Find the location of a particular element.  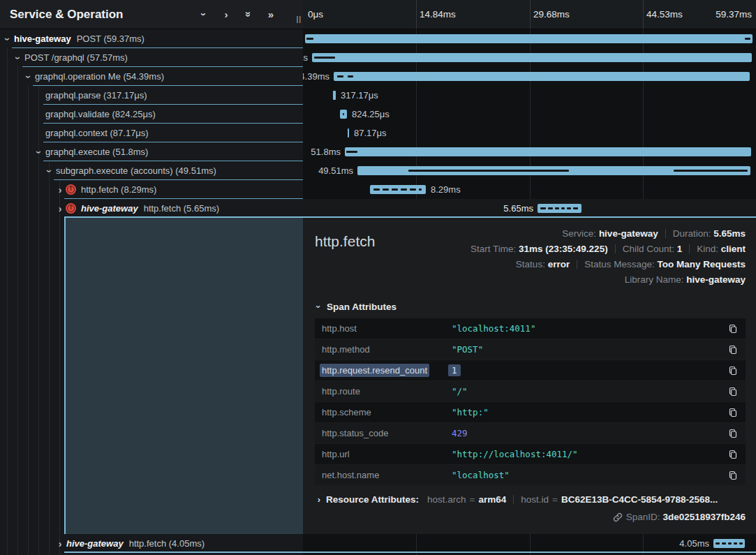

attribute-row: http.request.resend_count1 is located at coordinates (531, 370).